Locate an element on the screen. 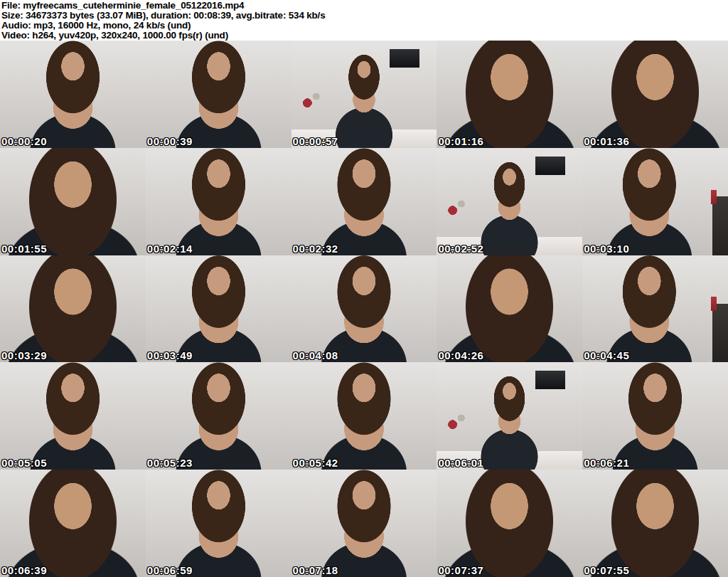  video-thumbnail: 00:04:08 is located at coordinates (364, 309).